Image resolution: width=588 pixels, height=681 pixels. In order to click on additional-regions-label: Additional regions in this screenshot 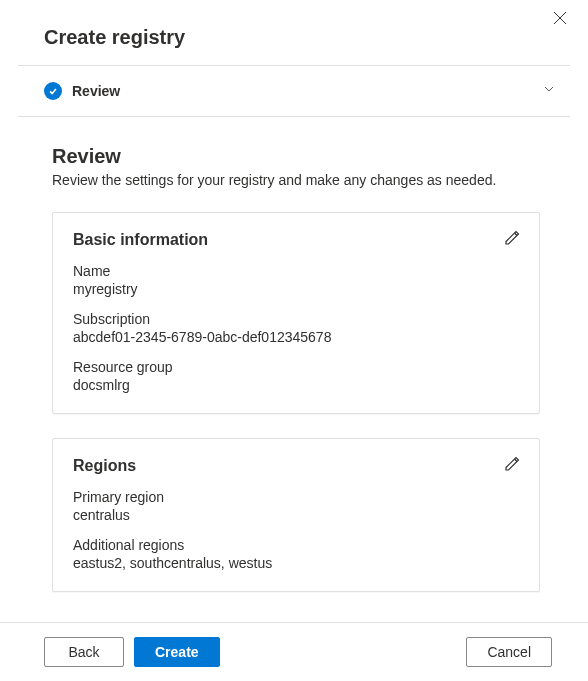, I will do `click(296, 545)`.